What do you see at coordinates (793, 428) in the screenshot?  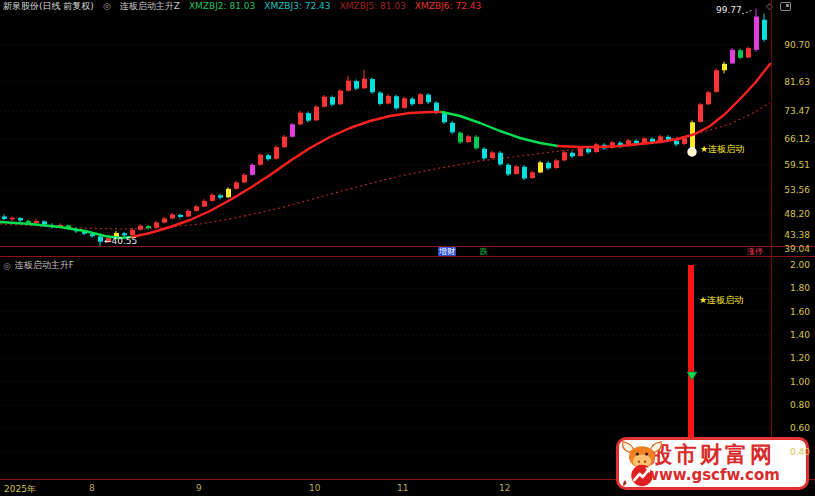 I see `sub-price-tick: 0.60` at bounding box center [793, 428].